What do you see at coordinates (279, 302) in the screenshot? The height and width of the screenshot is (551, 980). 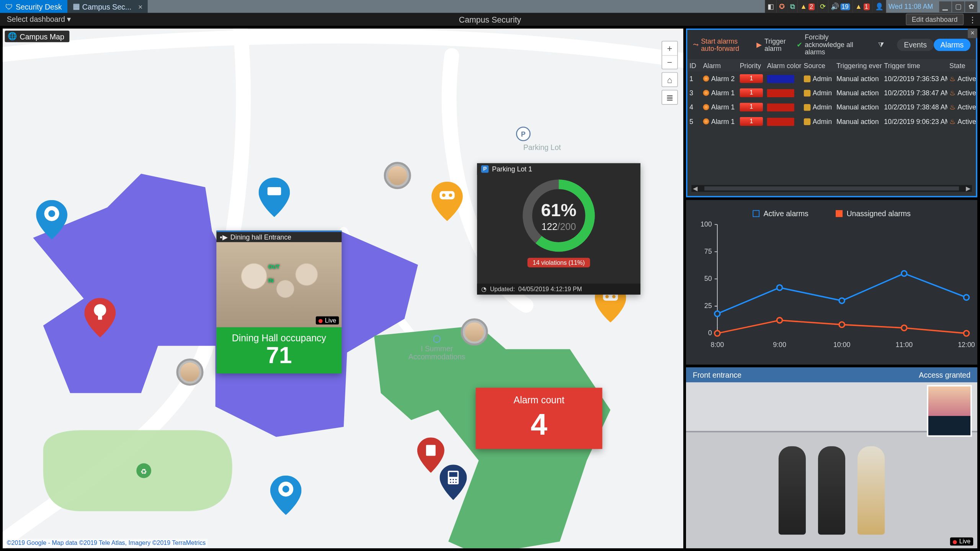 I see `dining-hall-widget: ▪▶ Dining hall Entrance OUT IN Live Dini…` at bounding box center [279, 302].